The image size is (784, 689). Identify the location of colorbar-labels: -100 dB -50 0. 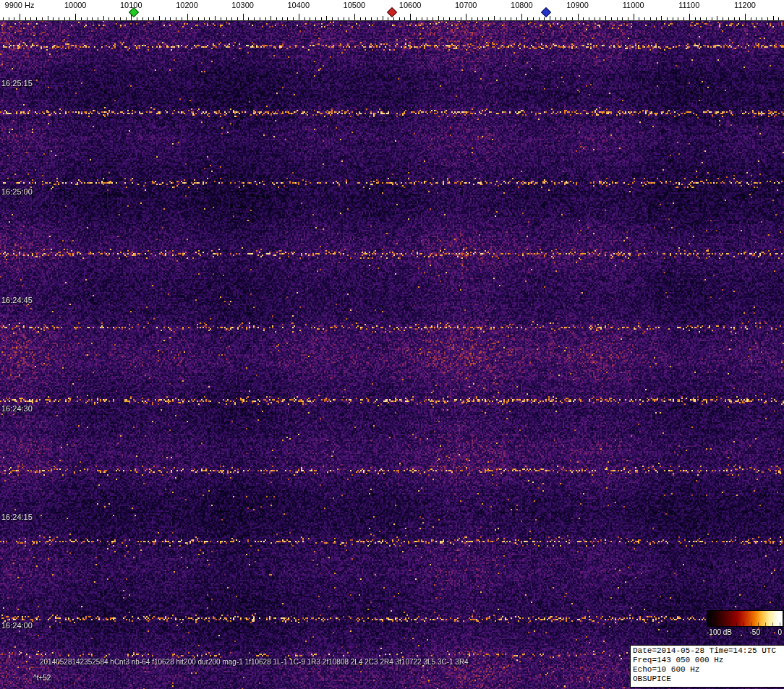
(744, 632).